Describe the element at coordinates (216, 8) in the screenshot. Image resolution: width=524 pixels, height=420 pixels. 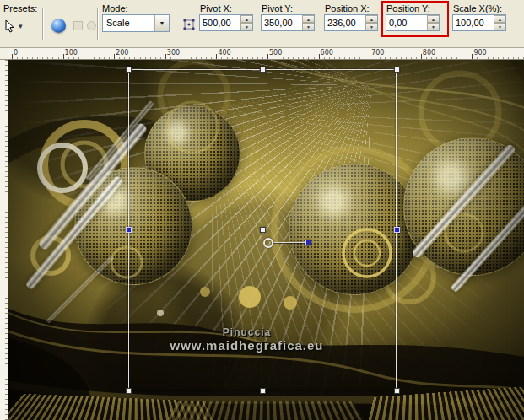
I see `pivot-x-label: Pivot X:` at that location.